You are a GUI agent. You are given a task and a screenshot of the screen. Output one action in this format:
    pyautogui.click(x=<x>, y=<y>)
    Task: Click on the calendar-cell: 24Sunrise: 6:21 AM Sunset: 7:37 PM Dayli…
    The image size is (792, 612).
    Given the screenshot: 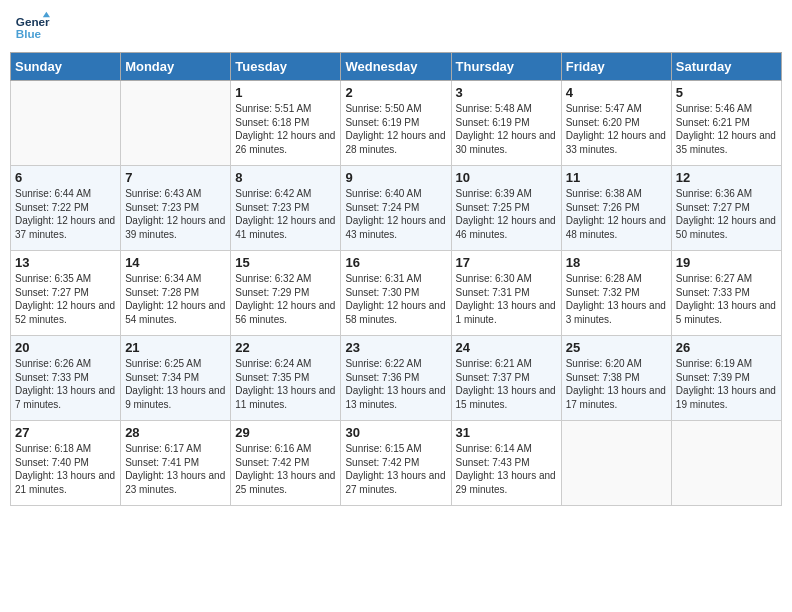 What is the action you would take?
    pyautogui.click(x=506, y=378)
    